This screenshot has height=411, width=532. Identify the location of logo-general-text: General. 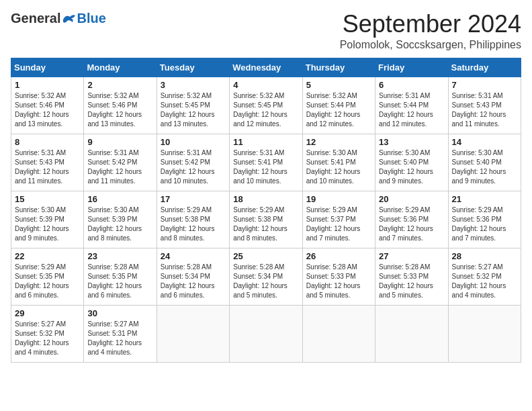
(36, 19).